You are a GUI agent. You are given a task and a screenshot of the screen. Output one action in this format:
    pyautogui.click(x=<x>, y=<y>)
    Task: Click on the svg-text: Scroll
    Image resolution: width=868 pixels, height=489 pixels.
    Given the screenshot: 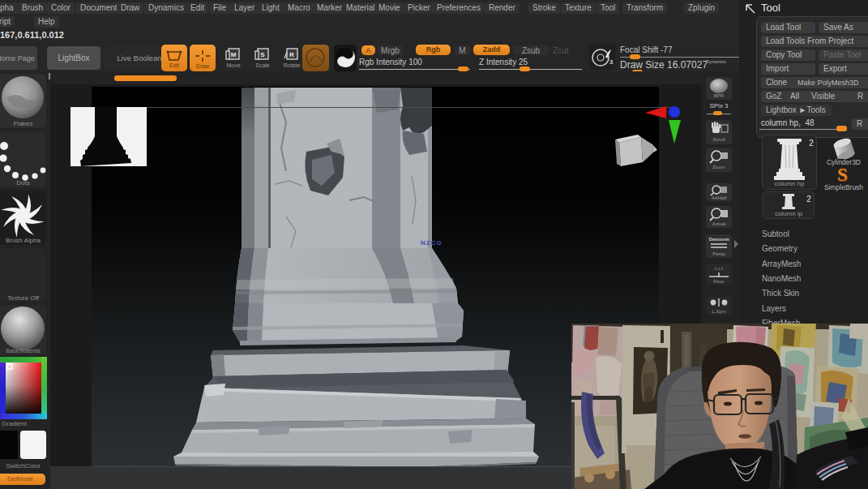 What is the action you would take?
    pyautogui.click(x=718, y=139)
    